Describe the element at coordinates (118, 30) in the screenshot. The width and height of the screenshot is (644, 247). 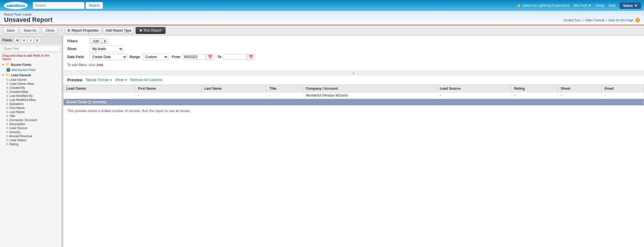
I see `add-report-type-button: Add Report Type` at that location.